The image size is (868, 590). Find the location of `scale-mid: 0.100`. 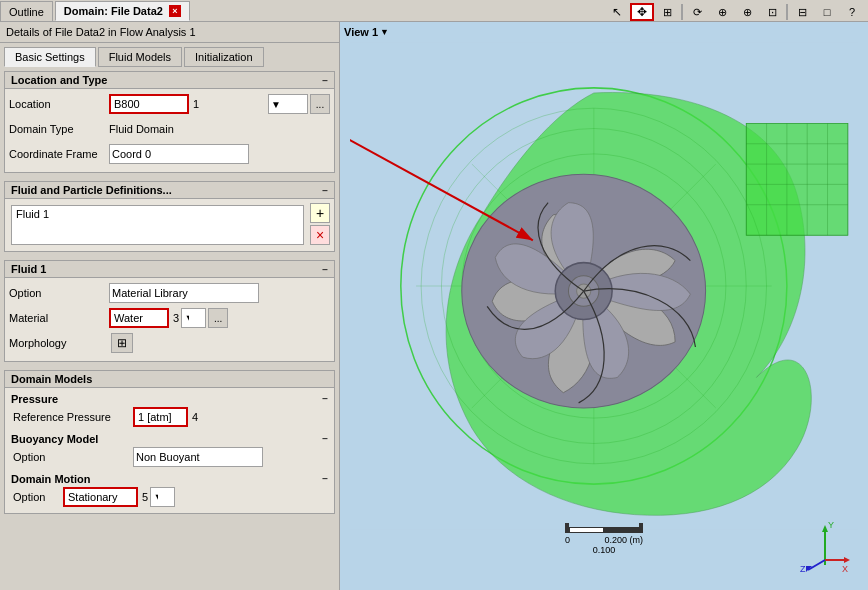

scale-mid: 0.100 is located at coordinates (604, 550).